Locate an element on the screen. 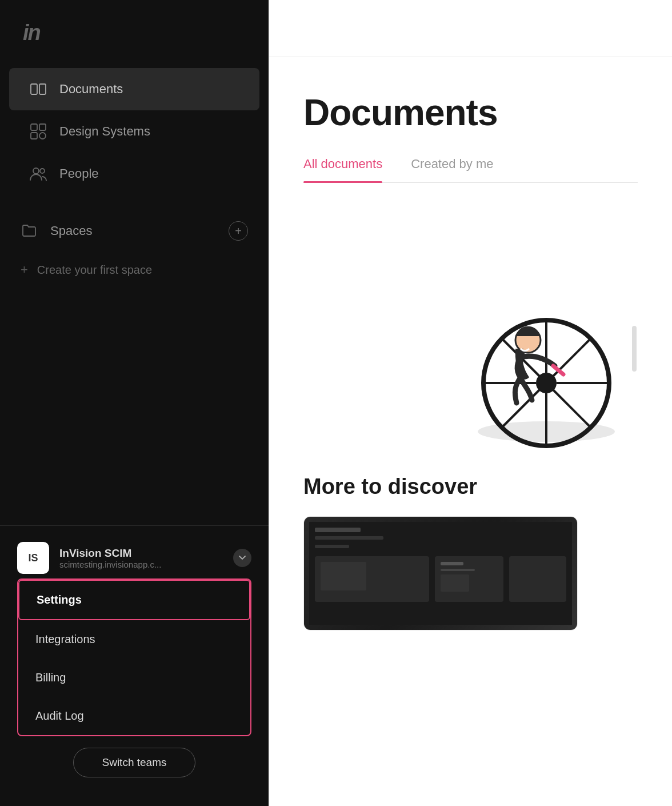 The height and width of the screenshot is (806, 672). audit-log-menu-item: Audit Log is located at coordinates (134, 716).